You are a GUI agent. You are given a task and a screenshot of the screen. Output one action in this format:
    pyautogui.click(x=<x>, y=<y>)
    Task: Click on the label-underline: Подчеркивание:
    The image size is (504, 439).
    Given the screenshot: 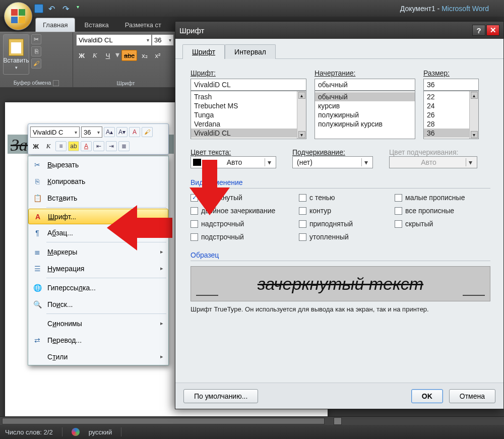 What is the action you would take?
    pyautogui.click(x=333, y=152)
    